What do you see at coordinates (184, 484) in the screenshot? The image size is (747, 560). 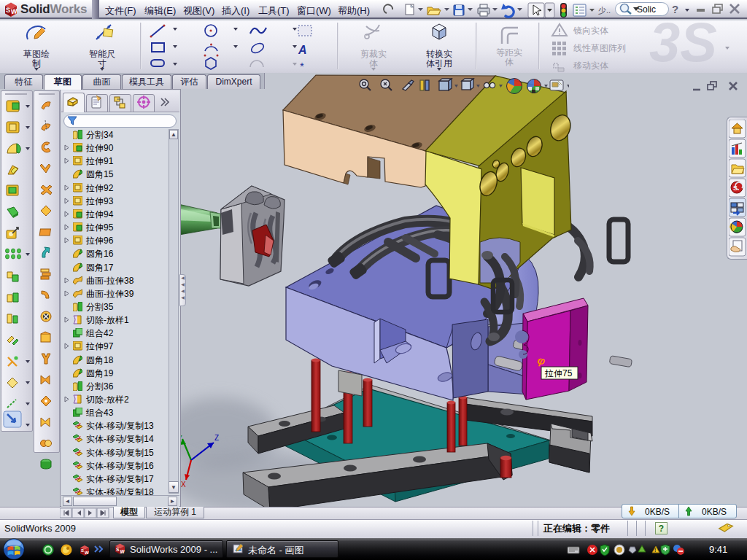 I see `svg-text: X` at bounding box center [184, 484].